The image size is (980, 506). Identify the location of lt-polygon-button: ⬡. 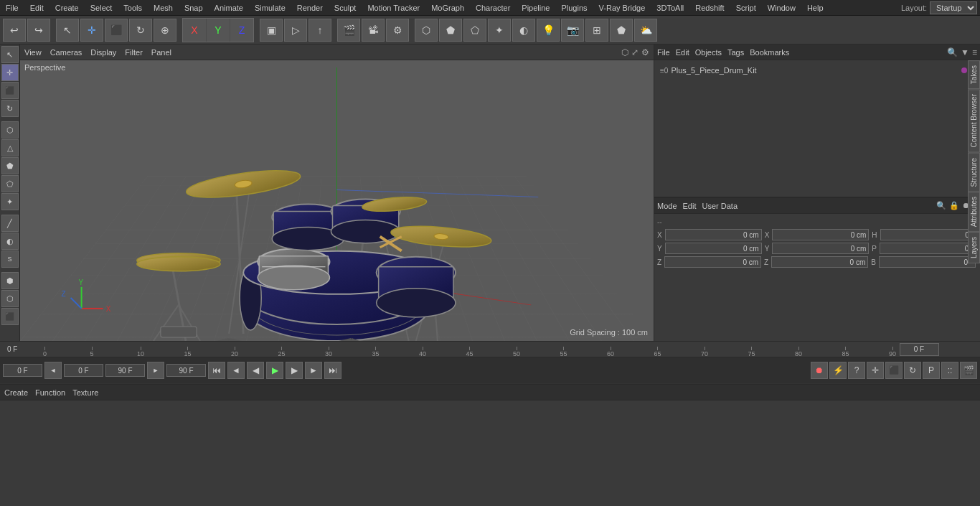
(10, 130).